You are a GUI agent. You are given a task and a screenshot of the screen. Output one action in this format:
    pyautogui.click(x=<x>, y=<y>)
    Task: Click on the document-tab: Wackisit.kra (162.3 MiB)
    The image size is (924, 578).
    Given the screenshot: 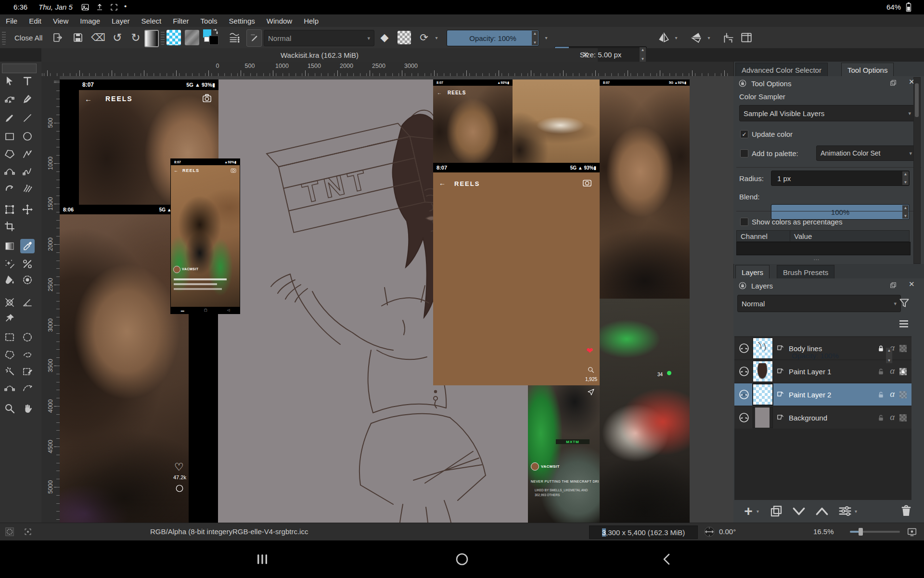 What is the action you would take?
    pyautogui.click(x=320, y=55)
    